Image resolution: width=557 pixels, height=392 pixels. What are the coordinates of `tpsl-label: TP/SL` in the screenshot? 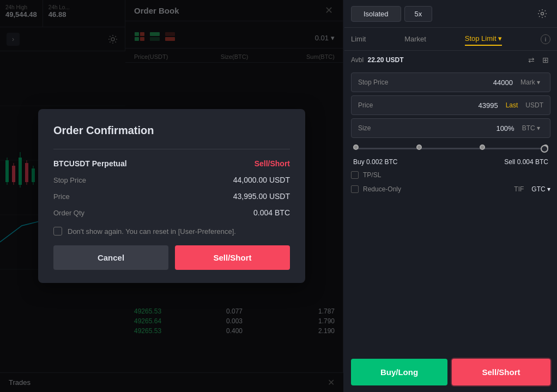 It's located at (372, 175).